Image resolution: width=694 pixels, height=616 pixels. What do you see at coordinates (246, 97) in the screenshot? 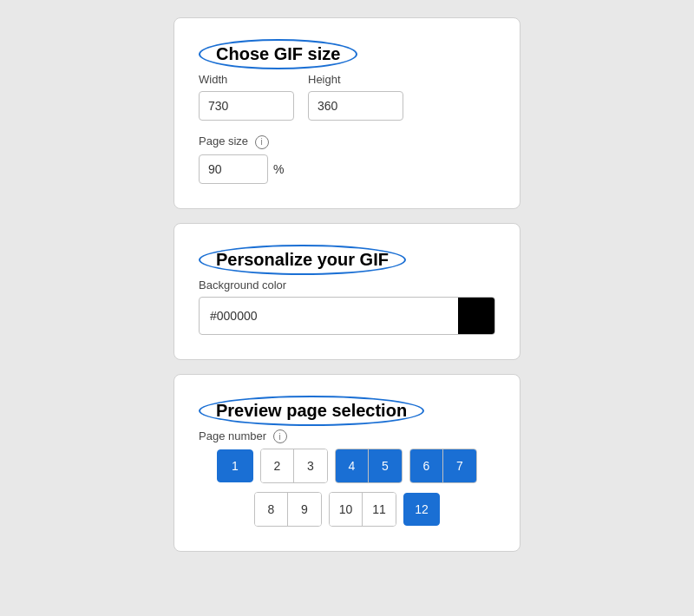
I see `width-field: Width` at bounding box center [246, 97].